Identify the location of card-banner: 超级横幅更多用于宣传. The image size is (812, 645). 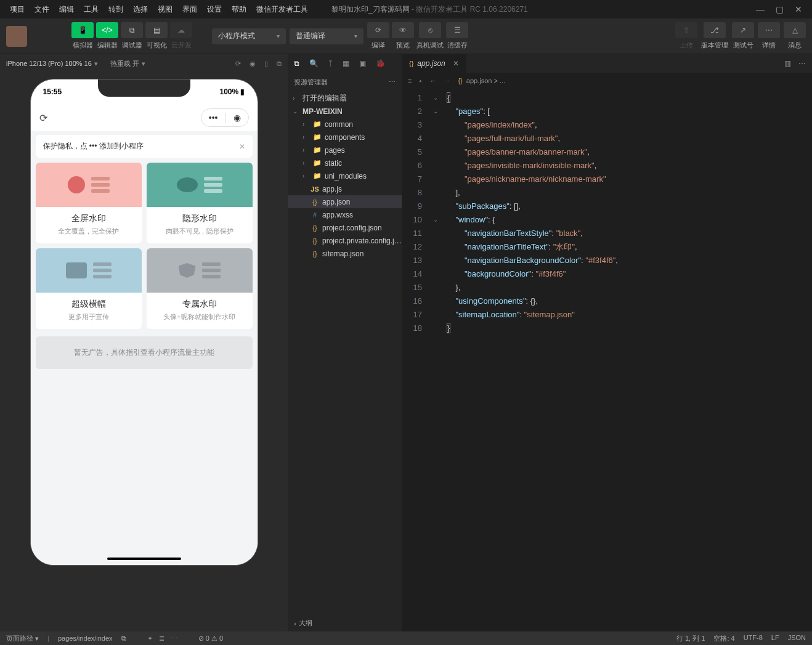
(89, 288).